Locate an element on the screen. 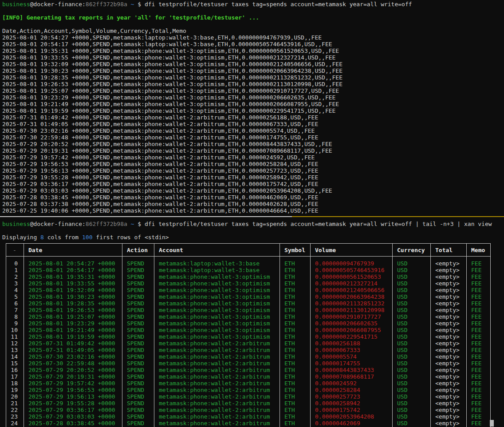 The height and width of the screenshot is (427, 504). volume-cell: 0.00000257723 is located at coordinates (351, 397).